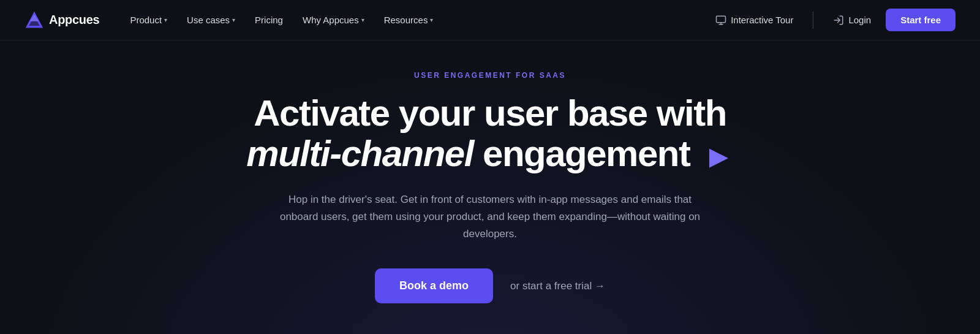 The height and width of the screenshot is (334, 980). What do you see at coordinates (721, 20) in the screenshot?
I see `monitor-icon` at bounding box center [721, 20].